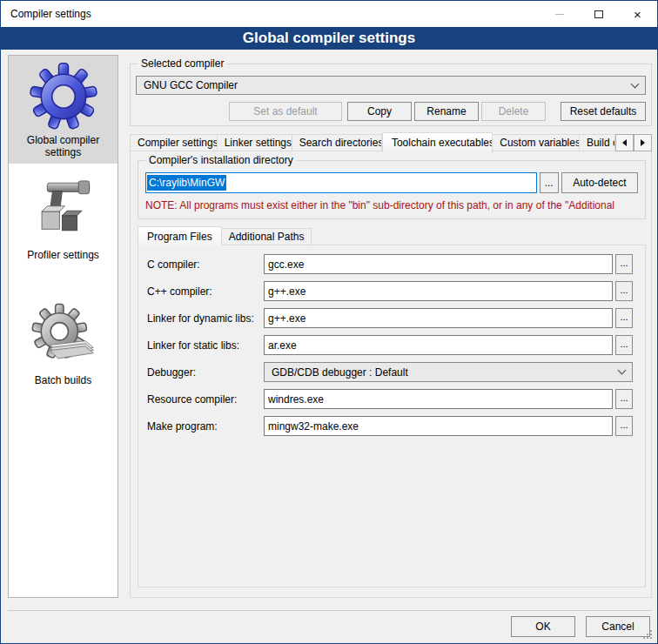 The height and width of the screenshot is (644, 658). What do you see at coordinates (543, 627) in the screenshot?
I see `ok-button: OK` at bounding box center [543, 627].